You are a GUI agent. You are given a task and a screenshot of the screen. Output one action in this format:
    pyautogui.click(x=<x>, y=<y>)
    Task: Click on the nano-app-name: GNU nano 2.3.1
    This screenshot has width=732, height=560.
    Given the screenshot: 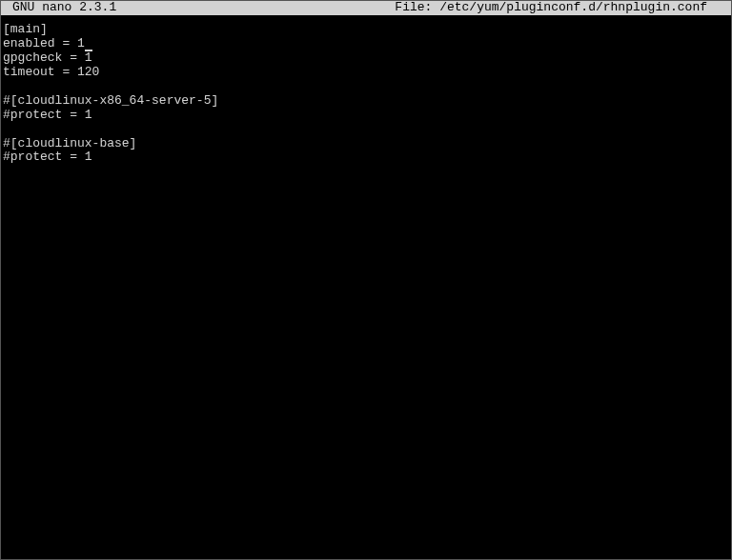 What is the action you would take?
    pyautogui.click(x=59, y=8)
    